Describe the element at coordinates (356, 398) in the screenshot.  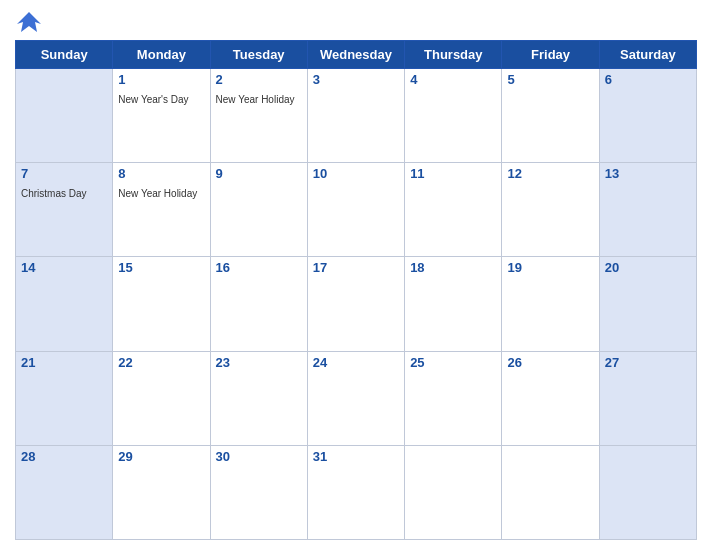
I see `calendar-cell: 24` at that location.